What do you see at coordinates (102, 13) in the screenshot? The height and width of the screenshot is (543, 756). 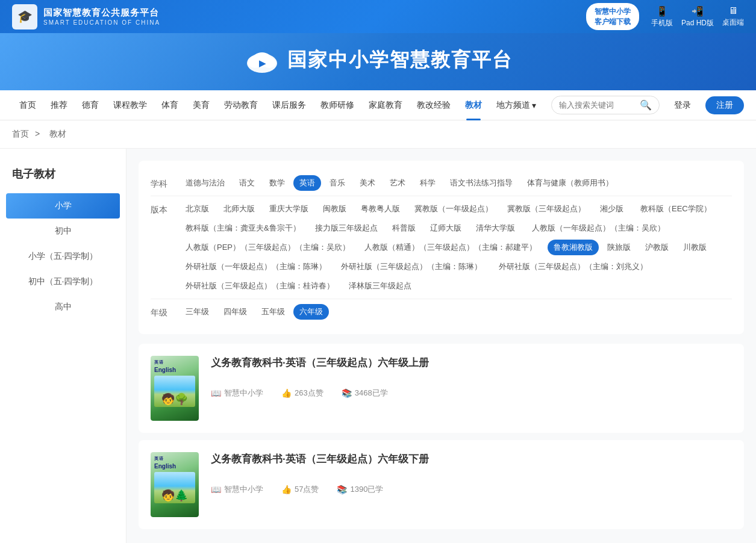 I see `logo-main-title: 国家智慧教育公共服务平台` at bounding box center [102, 13].